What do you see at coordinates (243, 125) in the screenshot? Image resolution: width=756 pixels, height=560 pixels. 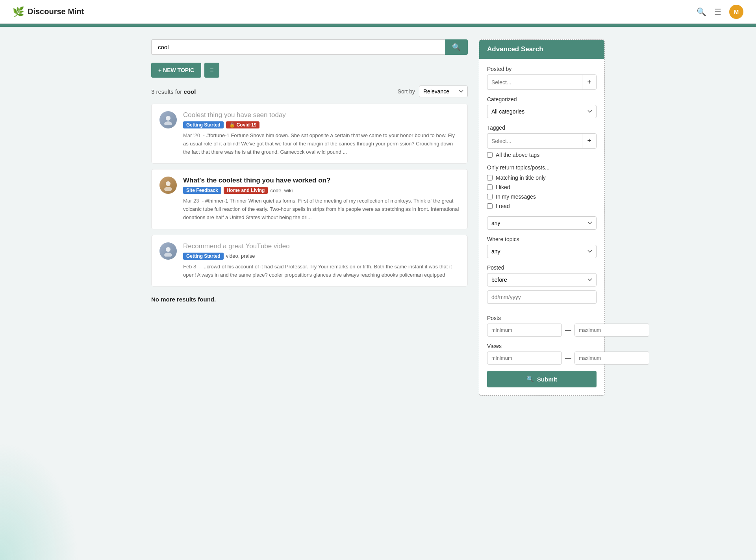 I see `category-tag: 🔒 Covid-19` at bounding box center [243, 125].